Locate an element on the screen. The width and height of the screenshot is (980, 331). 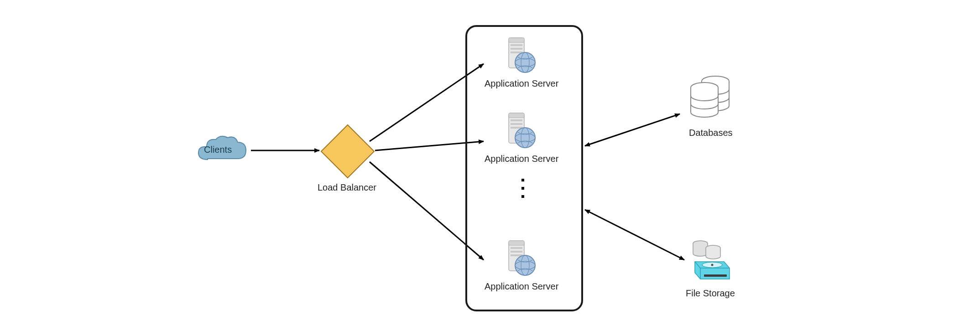
diamond-icon is located at coordinates (348, 151).